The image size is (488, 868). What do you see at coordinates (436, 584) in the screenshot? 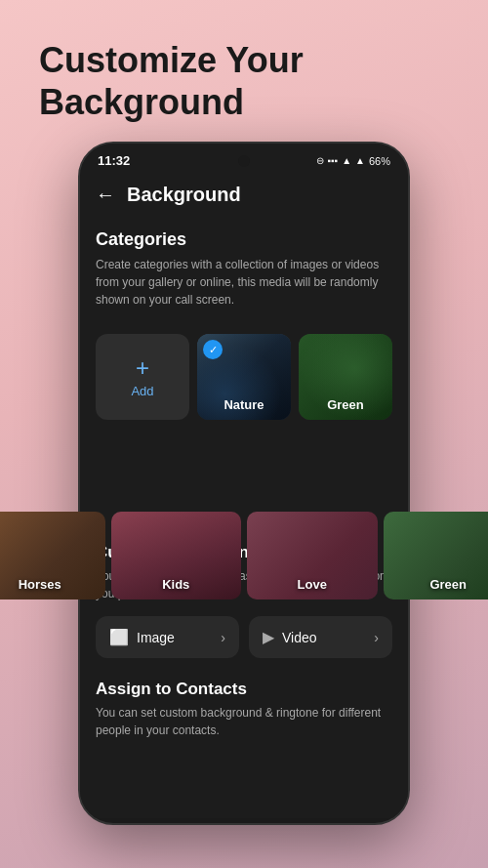
I see `green2-label: Green` at bounding box center [436, 584].